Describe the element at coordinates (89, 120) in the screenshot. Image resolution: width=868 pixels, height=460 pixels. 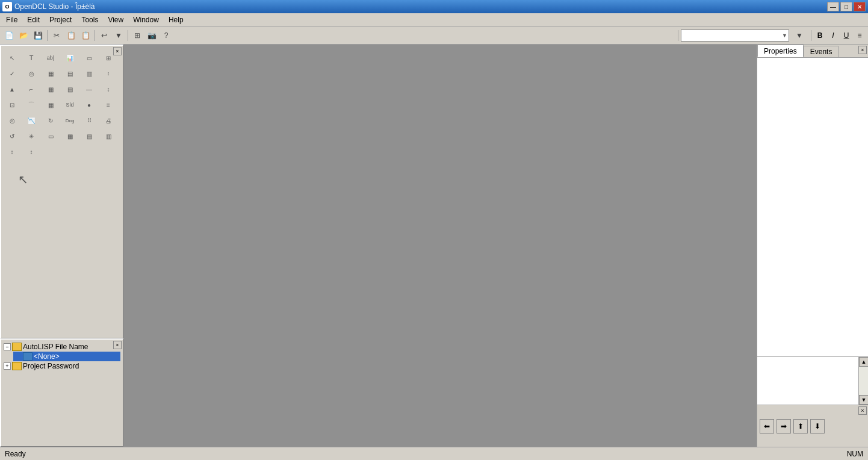
I see `tool-dots: ⠿` at that location.